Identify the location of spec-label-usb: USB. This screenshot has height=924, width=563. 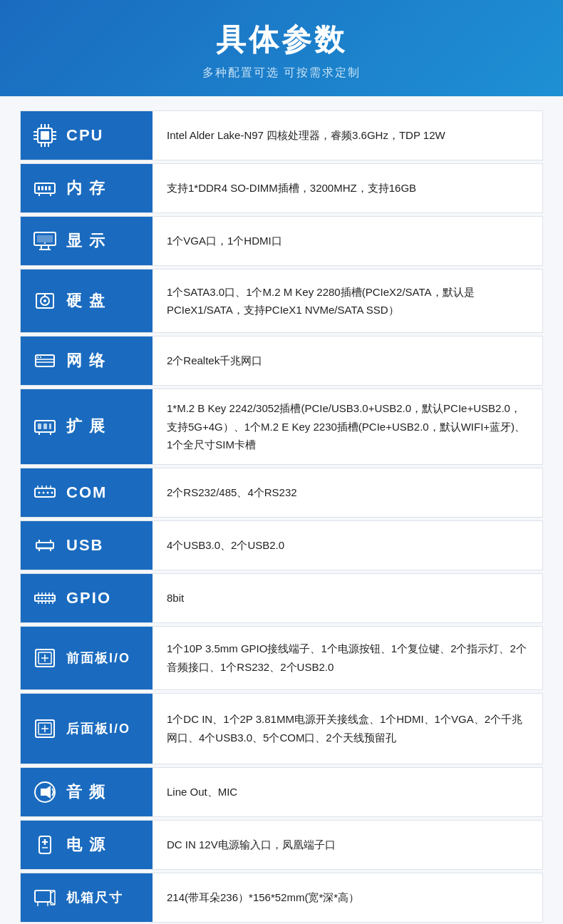
(87, 545).